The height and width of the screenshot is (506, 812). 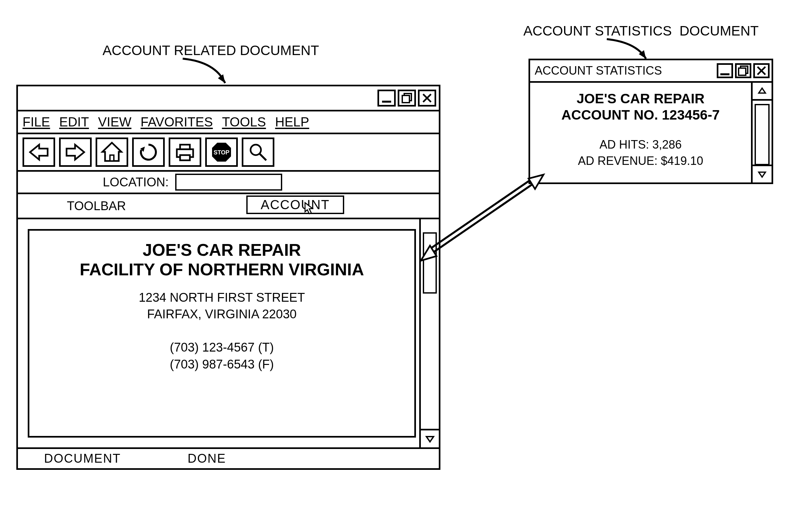 What do you see at coordinates (207, 458) in the screenshot?
I see `status-done: DONE` at bounding box center [207, 458].